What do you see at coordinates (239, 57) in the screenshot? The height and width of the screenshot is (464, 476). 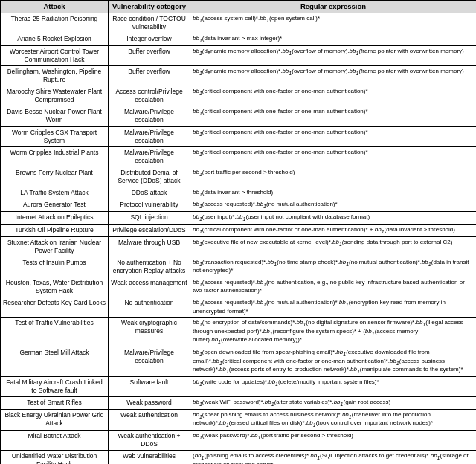 I see `table-row: Worcester Airport Control Tower Communic…` at bounding box center [239, 57].